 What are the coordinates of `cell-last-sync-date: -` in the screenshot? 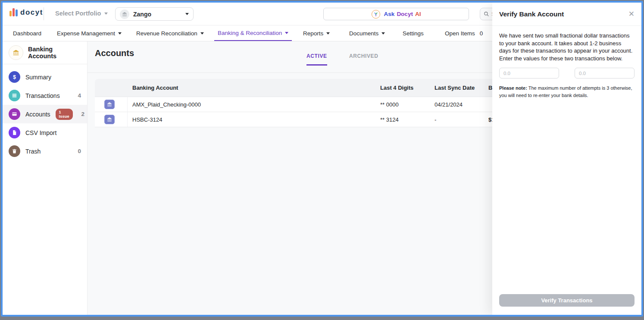 It's located at (435, 119).